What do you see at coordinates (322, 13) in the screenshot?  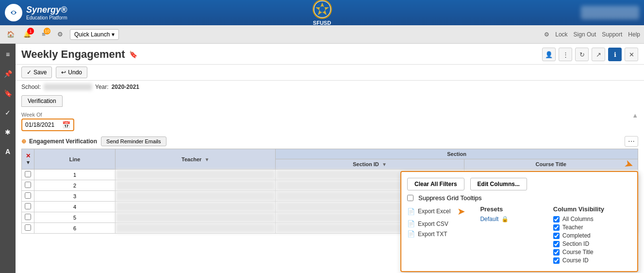 I see `top-nav: Synergy® Education Platform SFUSD` at bounding box center [322, 13].